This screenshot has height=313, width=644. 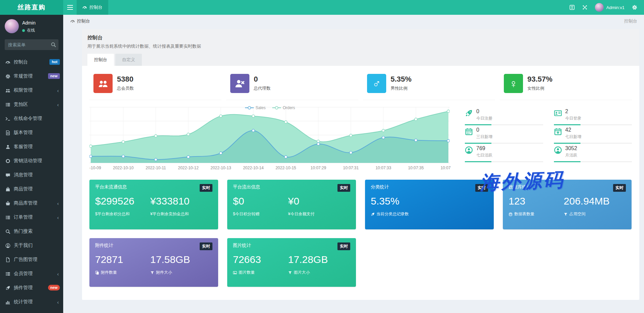 What do you see at coordinates (92, 7) in the screenshot?
I see `navbar-tab-dashboard: 控制台` at bounding box center [92, 7].